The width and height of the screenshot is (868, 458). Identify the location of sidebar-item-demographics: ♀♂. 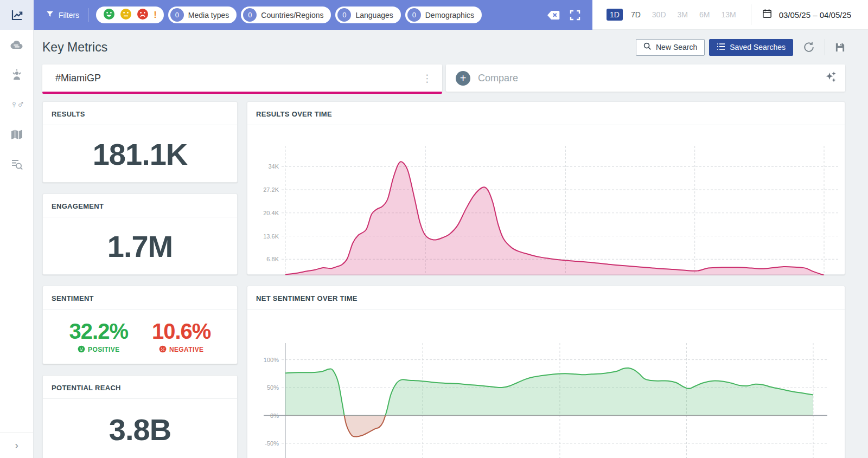
(17, 104).